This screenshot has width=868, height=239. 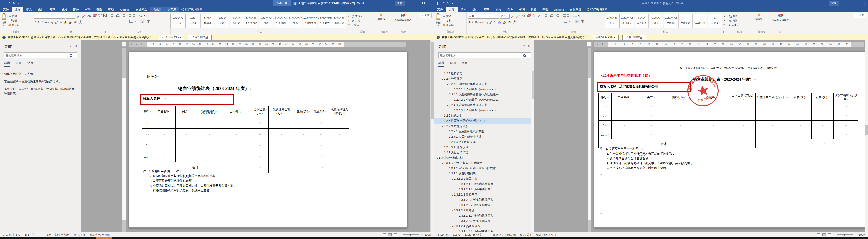 What do you see at coordinates (862, 235) in the screenshot?
I see `zoom-percent: 100%` at bounding box center [862, 235].